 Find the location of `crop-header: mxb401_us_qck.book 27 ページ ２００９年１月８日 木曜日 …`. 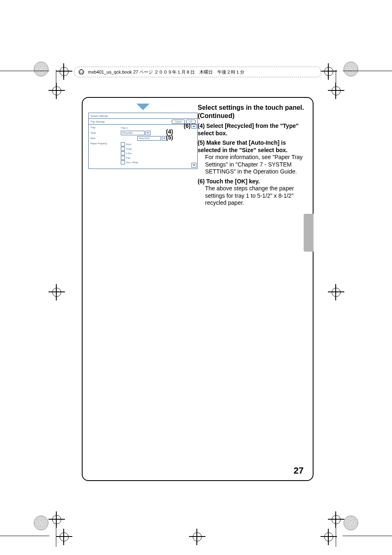

crop-header: mxb401_us_qck.book 27 ページ ２００９年１月８日 木曜日 … is located at coordinates (198, 72).